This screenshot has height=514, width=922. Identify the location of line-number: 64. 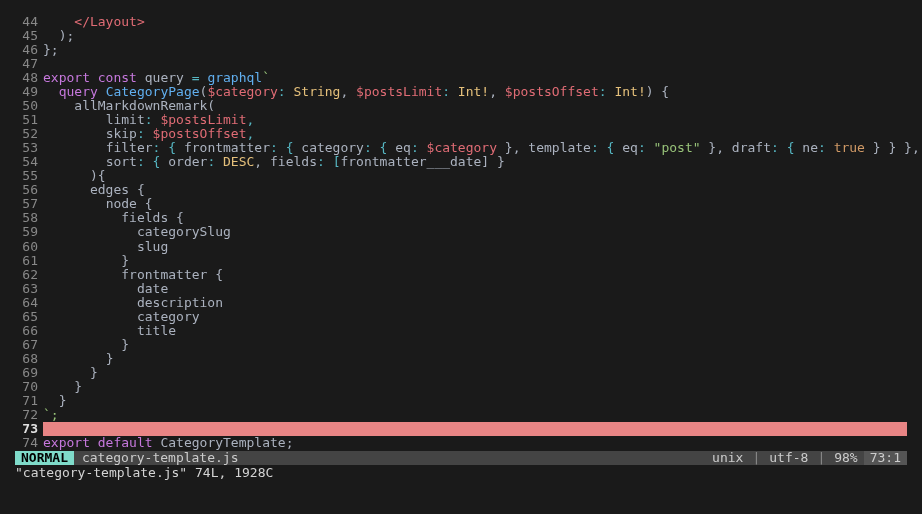
(29, 303).